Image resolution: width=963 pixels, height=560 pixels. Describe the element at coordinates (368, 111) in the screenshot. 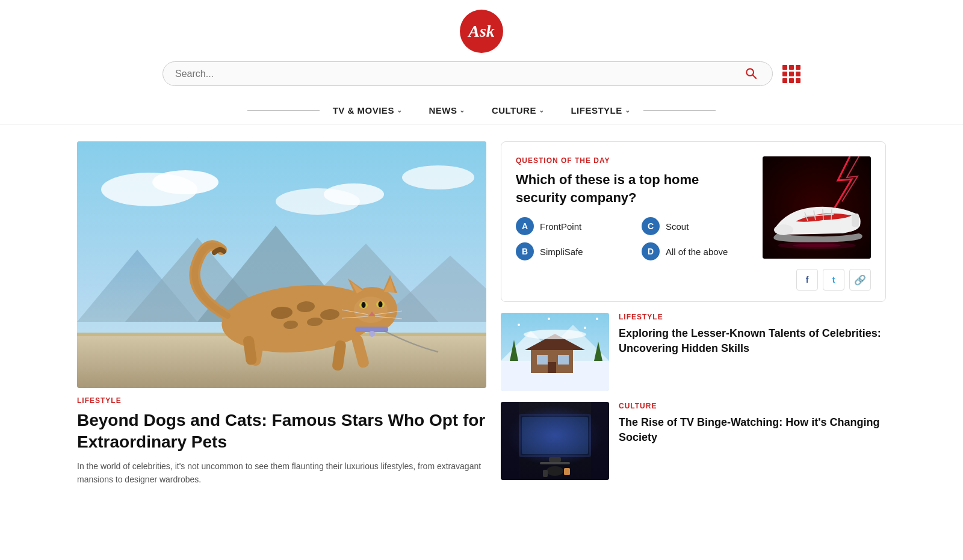

I see `nav-item-tv-movies: TV & MOVIES ⌄` at that location.